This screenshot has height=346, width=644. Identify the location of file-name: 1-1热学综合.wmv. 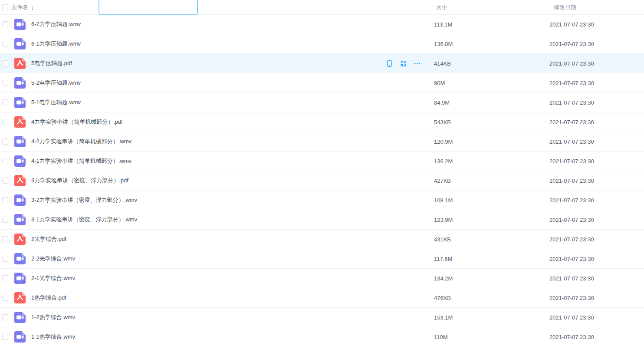
(53, 337).